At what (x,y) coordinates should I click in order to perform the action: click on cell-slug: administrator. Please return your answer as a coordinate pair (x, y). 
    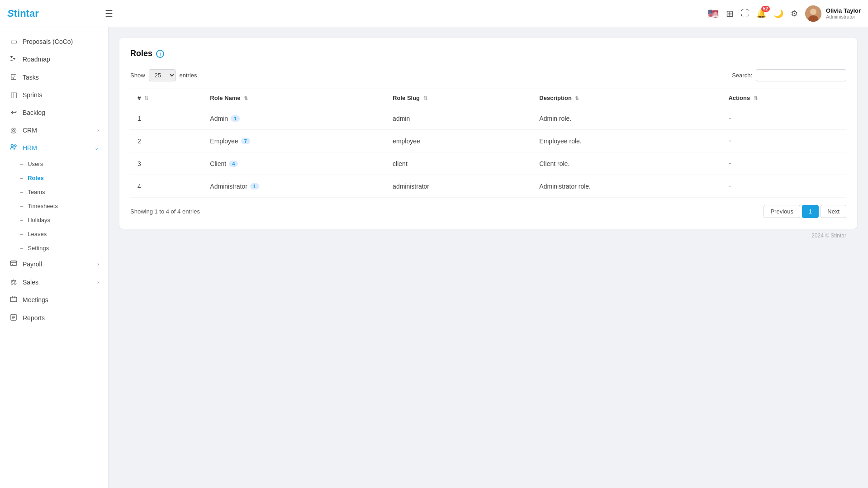
    Looking at the image, I should click on (459, 186).